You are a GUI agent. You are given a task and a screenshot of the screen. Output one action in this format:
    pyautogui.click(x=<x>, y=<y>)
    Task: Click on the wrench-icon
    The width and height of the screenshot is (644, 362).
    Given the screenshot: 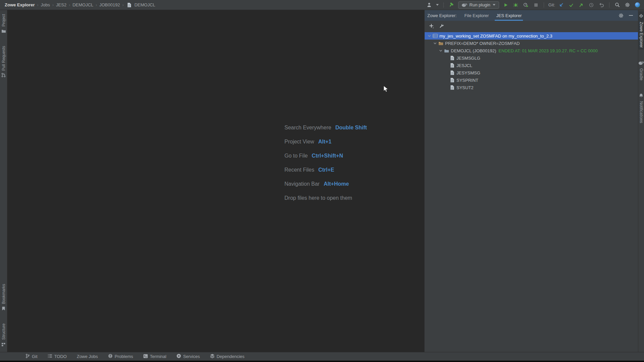 What is the action you would take?
    pyautogui.click(x=441, y=26)
    